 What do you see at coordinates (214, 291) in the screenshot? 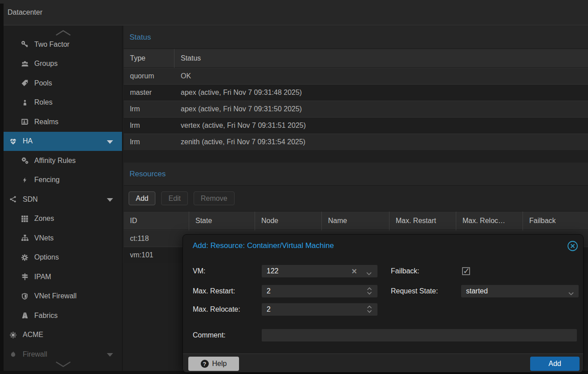
I see `max-restart-field-row: Max. Restart:` at bounding box center [214, 291].